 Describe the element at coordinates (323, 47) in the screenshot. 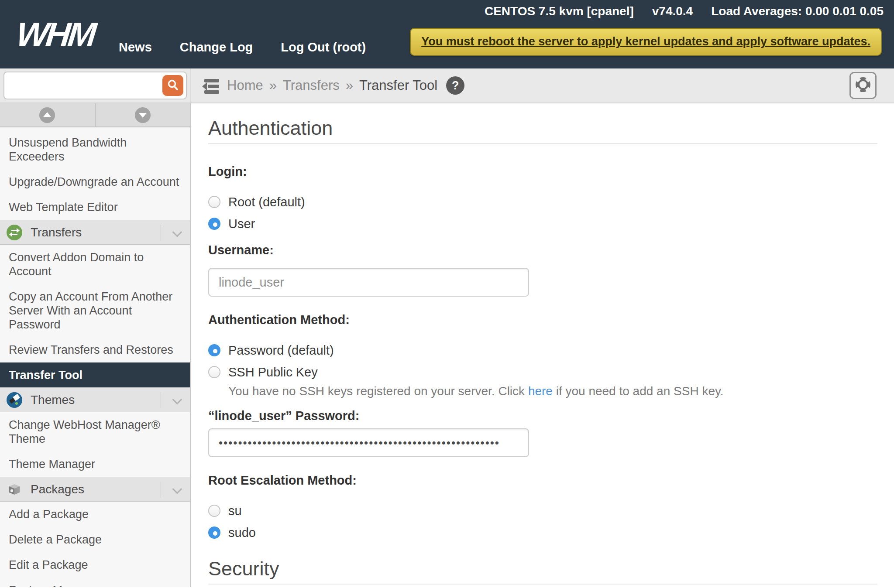

I see `nav-log-out: Log Out (root)` at that location.